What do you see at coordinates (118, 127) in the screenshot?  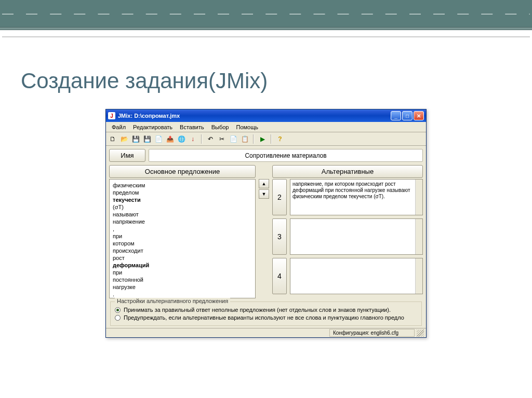 I see `menu-file: Файл` at bounding box center [118, 127].